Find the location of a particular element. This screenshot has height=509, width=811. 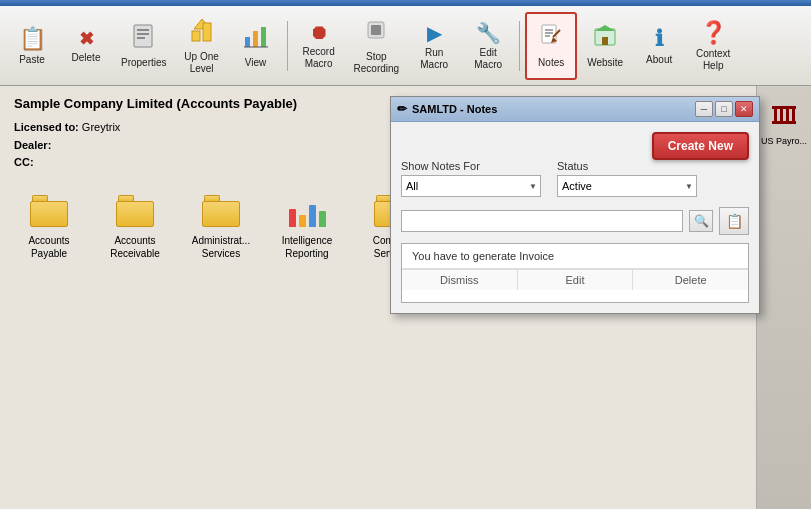

maximize-button: □ is located at coordinates (724, 109).